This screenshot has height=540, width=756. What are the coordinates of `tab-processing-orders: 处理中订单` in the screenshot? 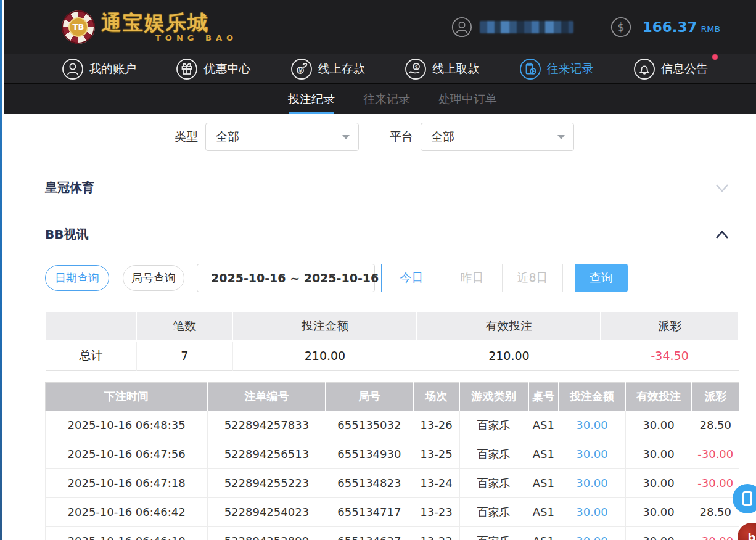 It's located at (467, 99).